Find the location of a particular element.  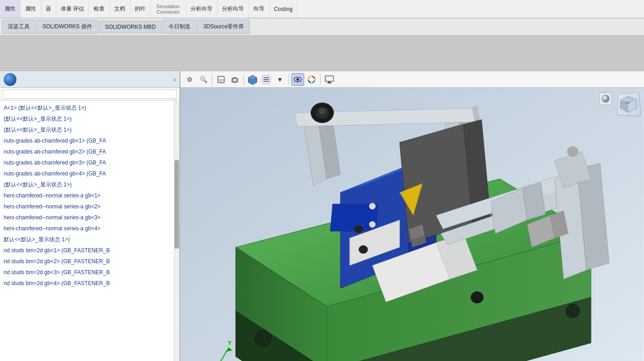

camera-icon-btn is located at coordinates (235, 80).